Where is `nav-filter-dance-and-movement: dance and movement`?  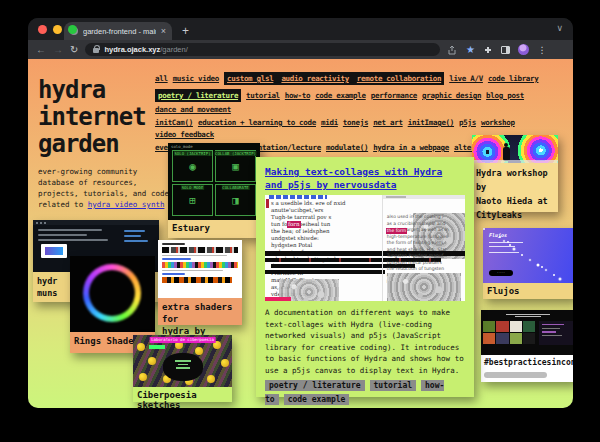 nav-filter-dance-and-movement: dance and movement is located at coordinates (193, 110).